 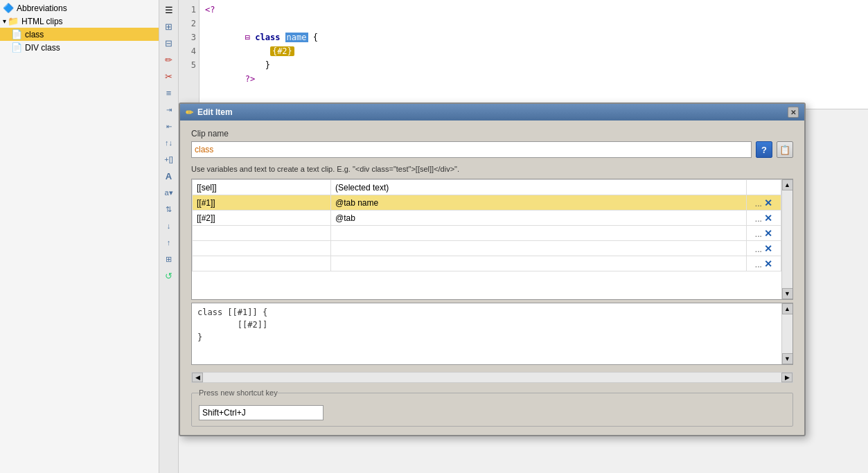 I want to click on abbreviations-icon: 🔷, so click(x=8, y=8).